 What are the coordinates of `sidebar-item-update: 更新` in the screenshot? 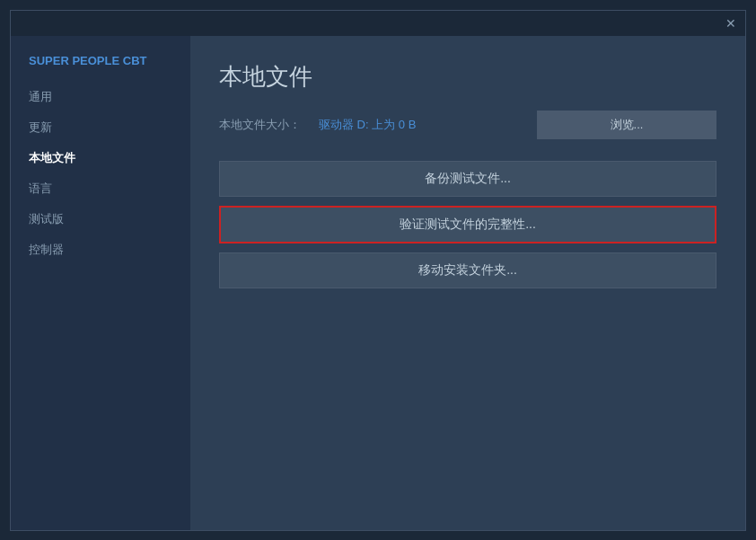 It's located at (101, 128).